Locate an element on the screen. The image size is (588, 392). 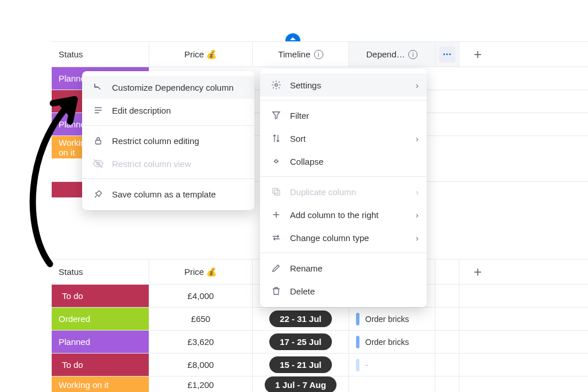
table-row: To do £8,000 15 - 21 Jul - is located at coordinates (320, 364).